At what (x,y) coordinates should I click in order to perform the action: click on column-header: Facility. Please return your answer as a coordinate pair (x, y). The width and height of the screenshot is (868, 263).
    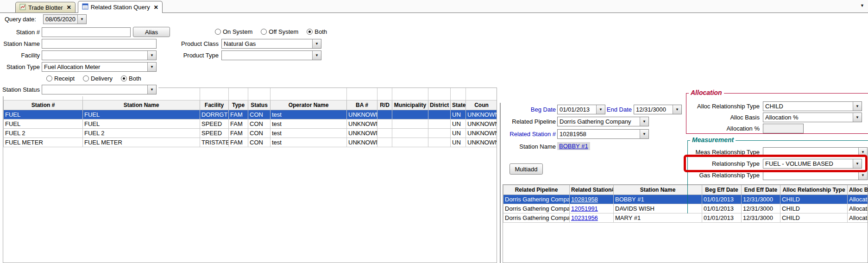
    Looking at the image, I should click on (214, 106).